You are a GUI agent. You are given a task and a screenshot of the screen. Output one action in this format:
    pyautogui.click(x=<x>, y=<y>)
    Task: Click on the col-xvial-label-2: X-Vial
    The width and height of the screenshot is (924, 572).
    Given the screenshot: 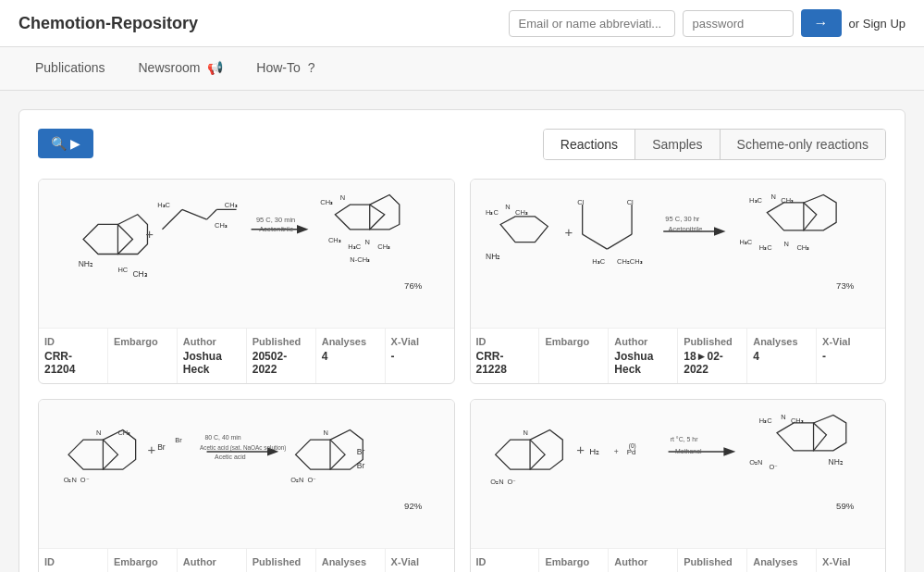 What is the action you would take?
    pyautogui.click(x=851, y=342)
    